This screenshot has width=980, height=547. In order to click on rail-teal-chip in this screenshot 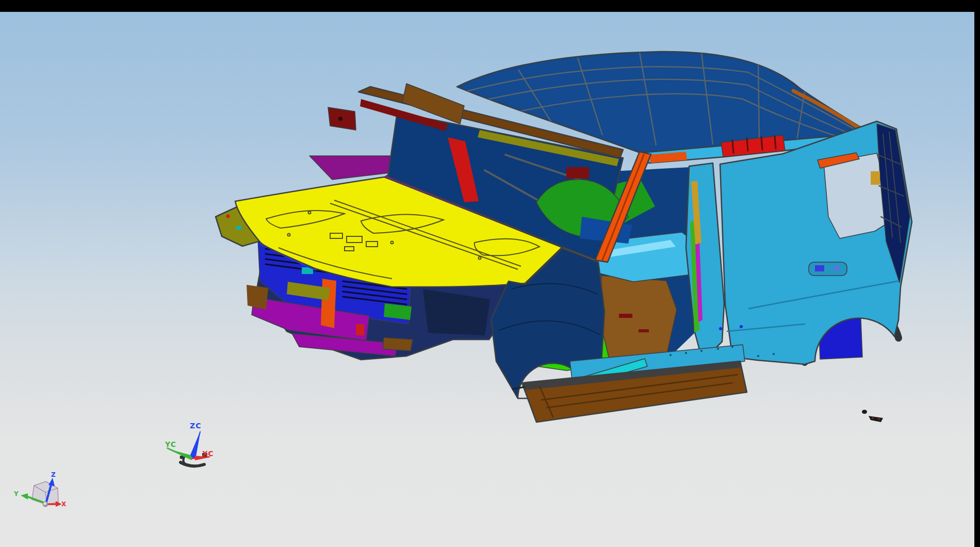, I will do `click(239, 228)`.